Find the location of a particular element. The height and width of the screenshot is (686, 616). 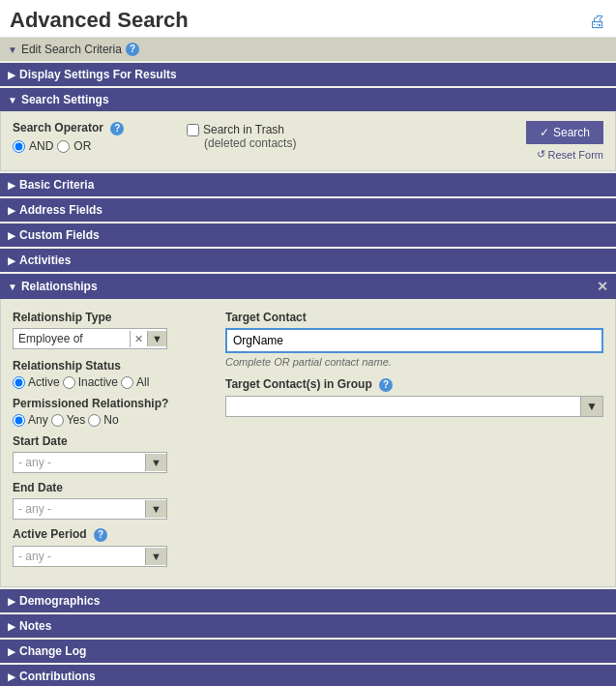

and-radio is located at coordinates (19, 147).